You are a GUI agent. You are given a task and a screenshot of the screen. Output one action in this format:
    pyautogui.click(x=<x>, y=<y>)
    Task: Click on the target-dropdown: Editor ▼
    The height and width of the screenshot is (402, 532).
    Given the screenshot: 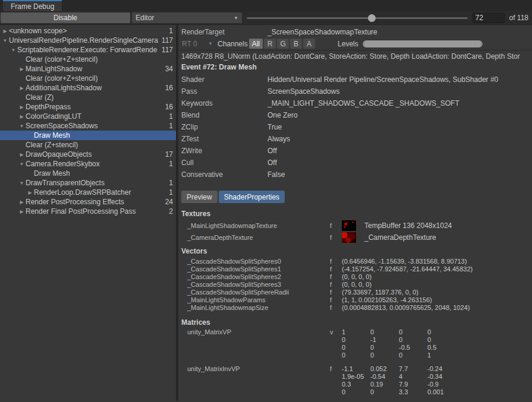 What is the action you would take?
    pyautogui.click(x=187, y=18)
    